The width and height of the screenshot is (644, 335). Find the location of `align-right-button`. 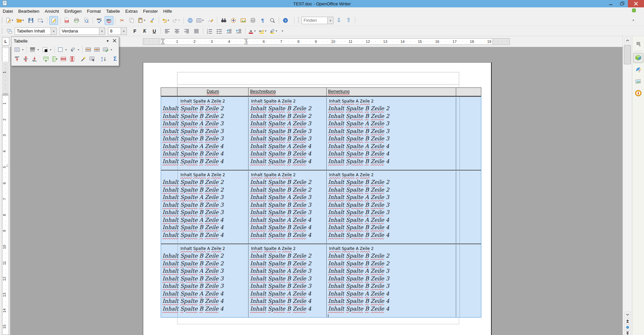

align-right-button is located at coordinates (187, 31).